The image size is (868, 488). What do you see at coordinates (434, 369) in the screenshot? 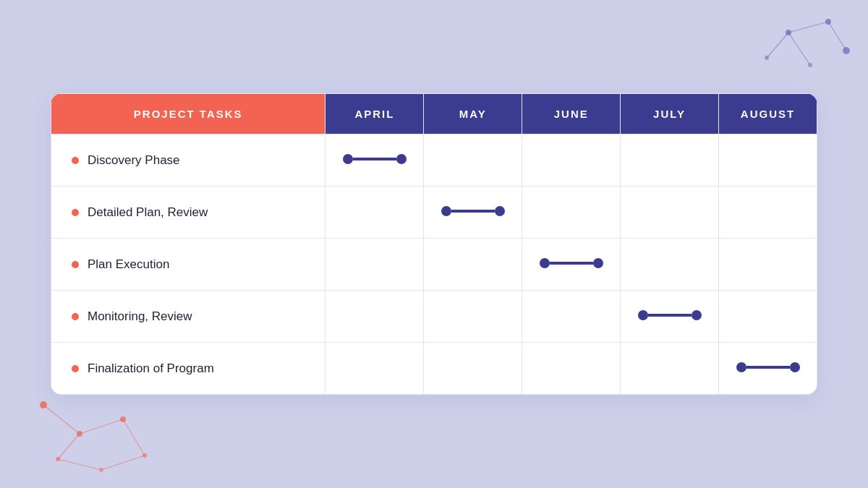
I see `table-row: Finalization of Program` at bounding box center [434, 369].